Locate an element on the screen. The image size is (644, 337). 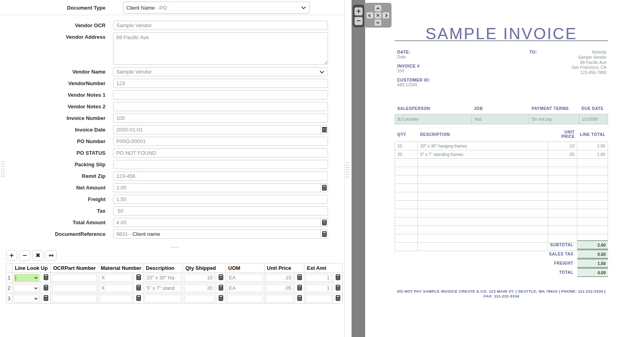
right-resize-handle is located at coordinates (347, 169).